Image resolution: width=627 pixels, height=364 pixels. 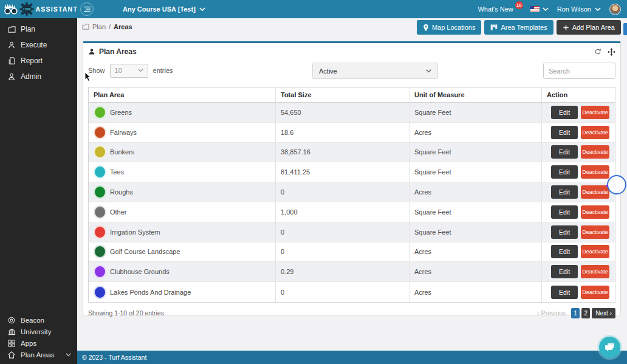 I want to click on plan-area-cell: Tees, so click(x=182, y=172).